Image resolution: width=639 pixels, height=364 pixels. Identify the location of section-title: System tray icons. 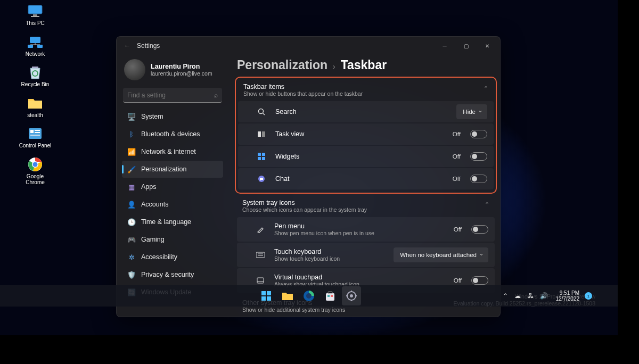
(366, 203).